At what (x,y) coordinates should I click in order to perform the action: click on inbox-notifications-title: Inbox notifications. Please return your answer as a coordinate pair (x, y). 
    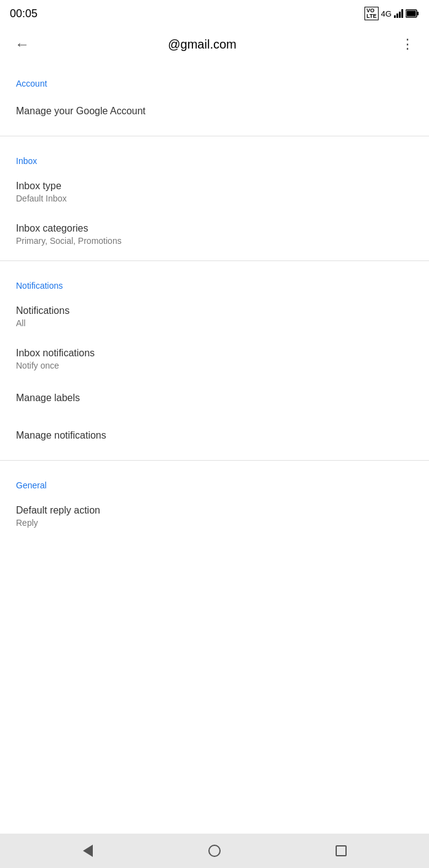
    Looking at the image, I should click on (214, 353).